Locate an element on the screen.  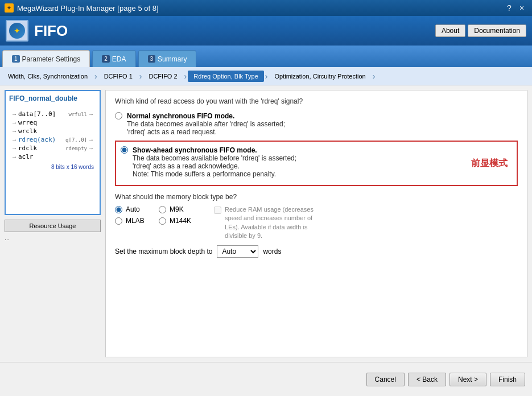
title-bar-left: ✦ MegaWizard Plug-In Manager [page 5 of … is located at coordinates (82, 8).